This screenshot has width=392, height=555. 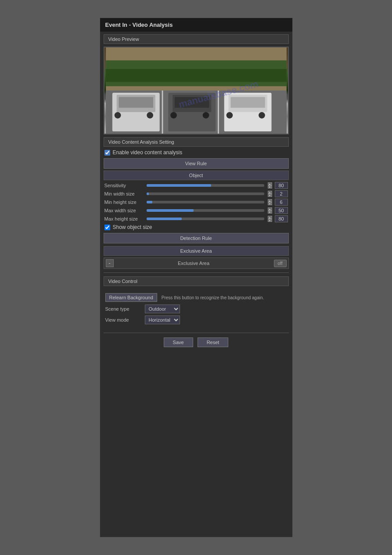 I want to click on sensitivity-up-btn: ▲, so click(x=270, y=184).